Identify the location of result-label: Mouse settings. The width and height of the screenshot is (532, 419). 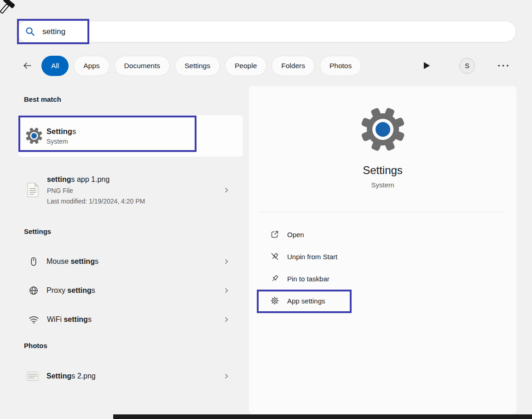
(73, 262).